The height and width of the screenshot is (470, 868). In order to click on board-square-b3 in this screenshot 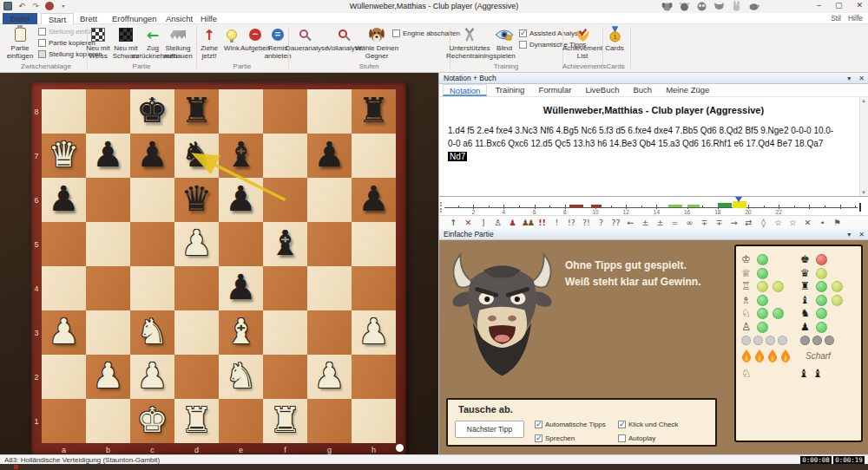, I will do `click(108, 333)`.